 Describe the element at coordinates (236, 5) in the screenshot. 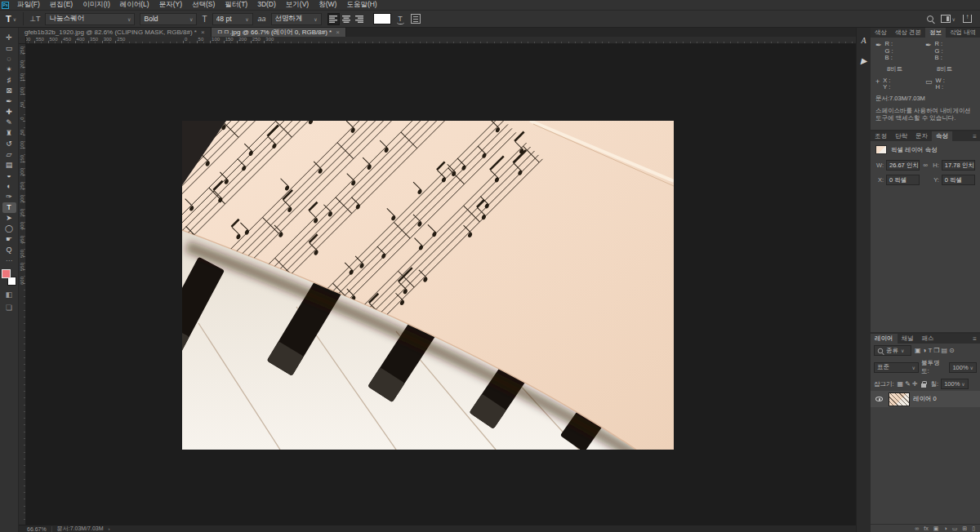

I see `menu-item: 필터(T)` at that location.